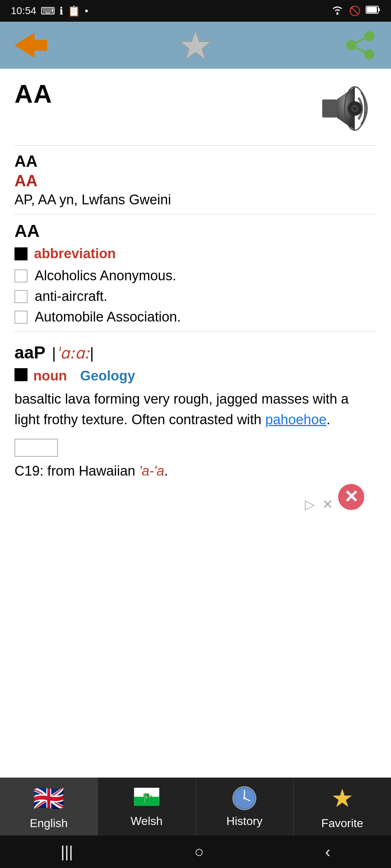 The width and height of the screenshot is (391, 868). What do you see at coordinates (310, 505) in the screenshot?
I see `ad-play-icon: ▷` at bounding box center [310, 505].